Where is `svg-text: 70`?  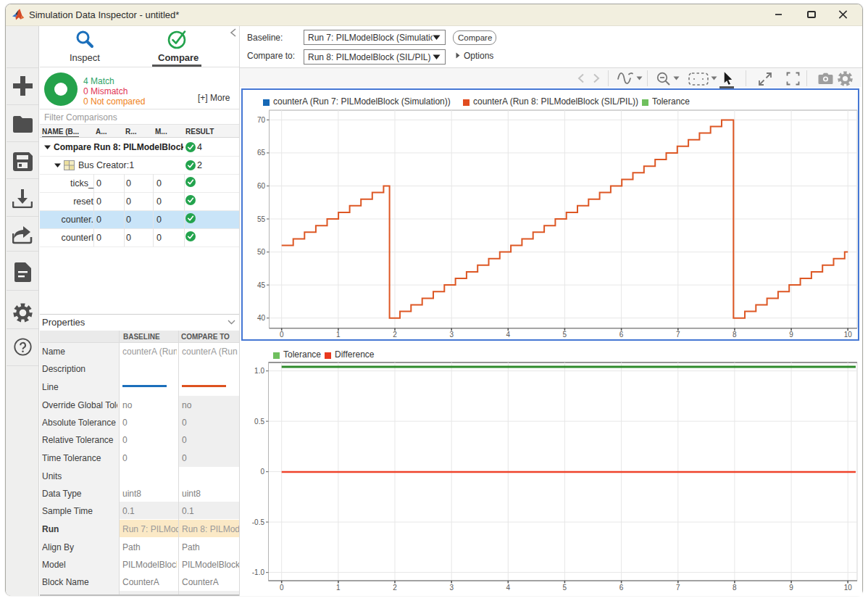
svg-text: 70 is located at coordinates (262, 120).